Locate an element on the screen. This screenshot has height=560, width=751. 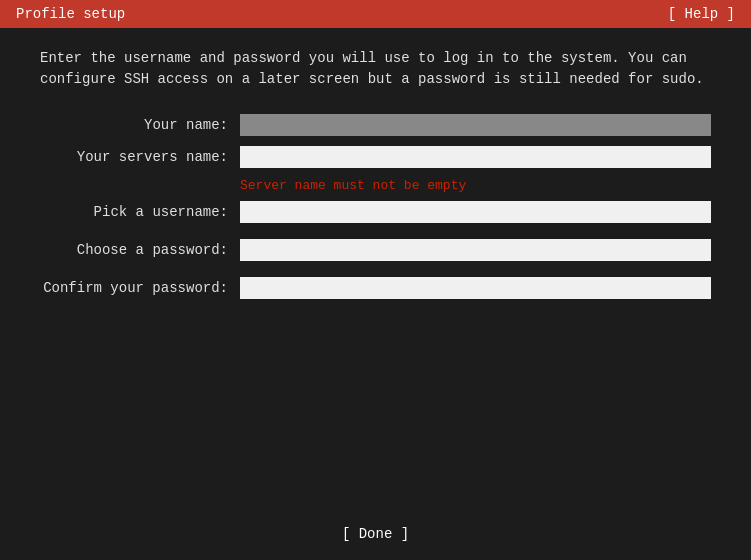
label-username: Pick a username: is located at coordinates (140, 212).